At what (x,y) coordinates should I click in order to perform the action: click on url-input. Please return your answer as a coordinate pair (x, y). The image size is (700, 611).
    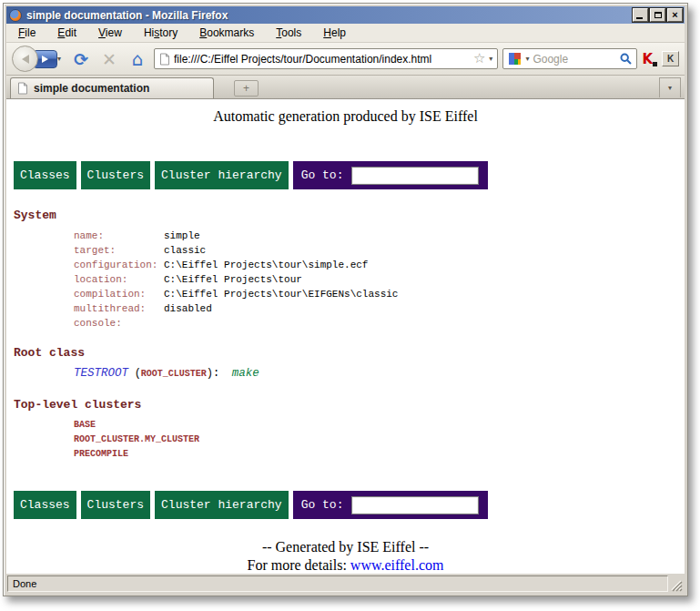
    Looking at the image, I should click on (322, 59).